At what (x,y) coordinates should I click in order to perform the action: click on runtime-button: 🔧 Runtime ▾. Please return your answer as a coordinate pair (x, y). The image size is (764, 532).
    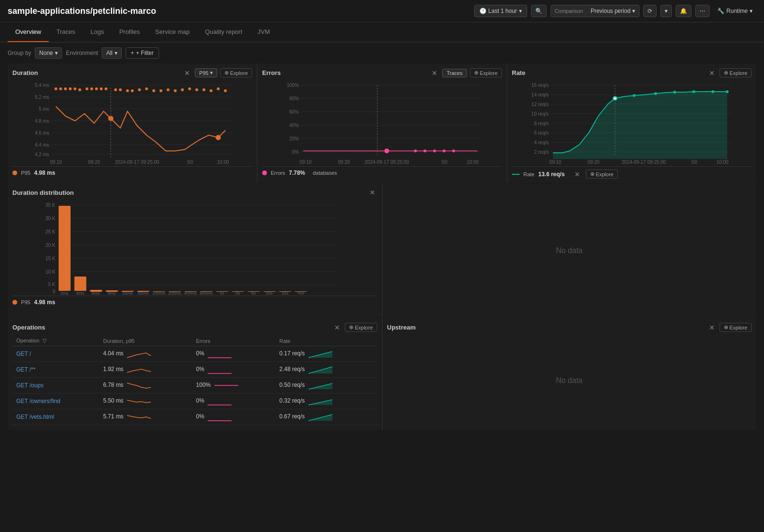
    Looking at the image, I should click on (735, 11).